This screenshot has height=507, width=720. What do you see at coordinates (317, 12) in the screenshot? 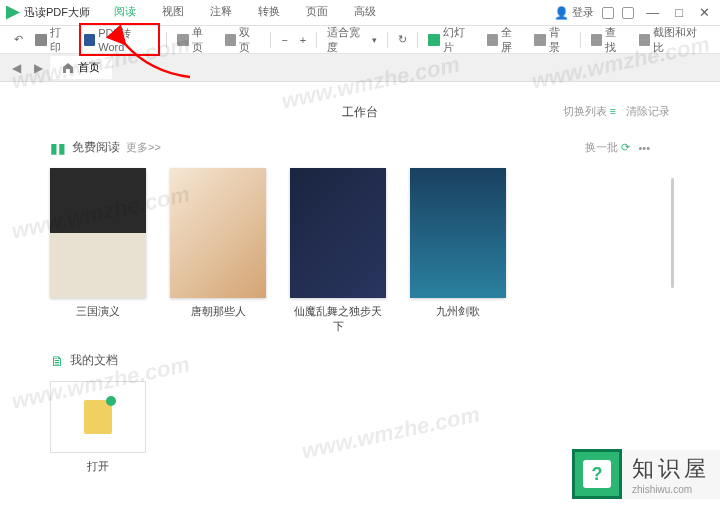
I see `tab-page: 页面` at bounding box center [317, 12].